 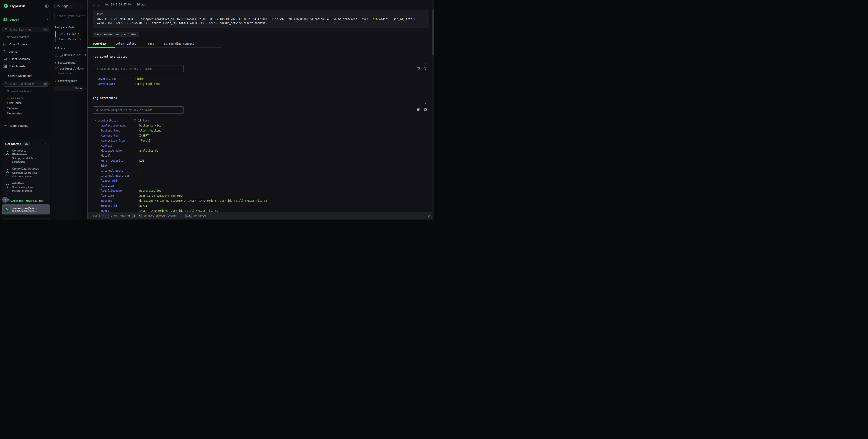 What do you see at coordinates (261, 156) in the screenshot?
I see `attribute-row: detail ""` at bounding box center [261, 156].